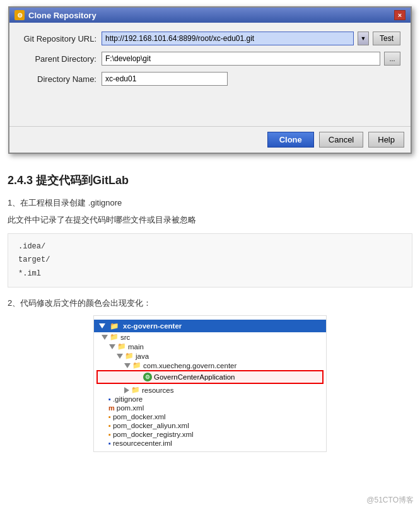 The width and height of the screenshot is (420, 517). Describe the element at coordinates (251, 79) in the screenshot. I see `dir-name-group` at that location.